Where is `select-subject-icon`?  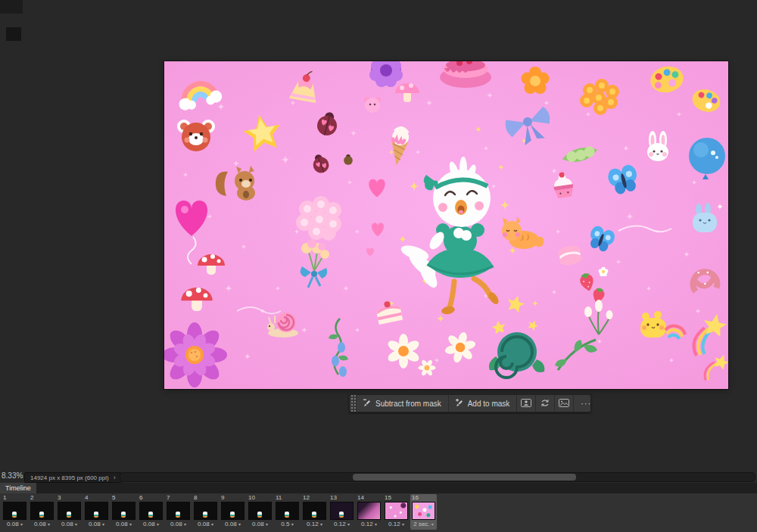
select-subject-icon is located at coordinates (526, 404).